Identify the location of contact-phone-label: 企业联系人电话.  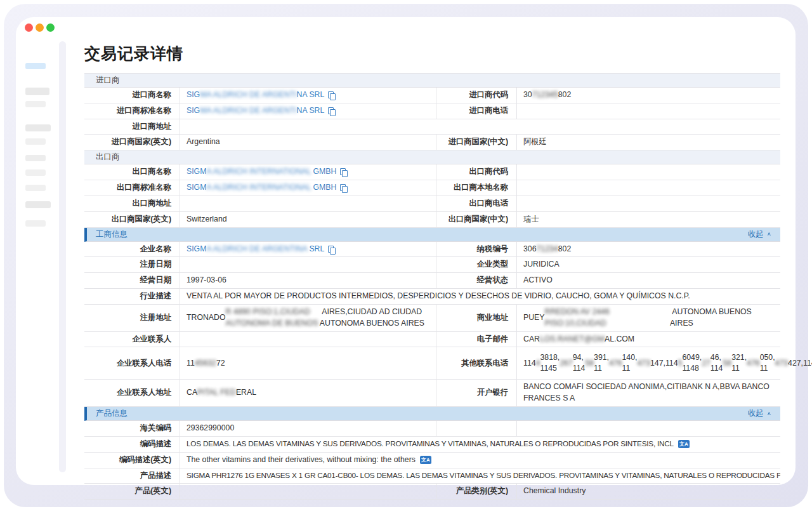
(132, 363).